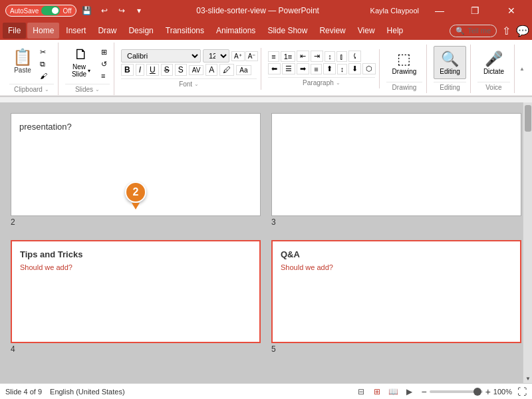 The height and width of the screenshot is (399, 532). What do you see at coordinates (404, 63) in the screenshot?
I see `drawing-button: ⬚ Drawing` at bounding box center [404, 63].